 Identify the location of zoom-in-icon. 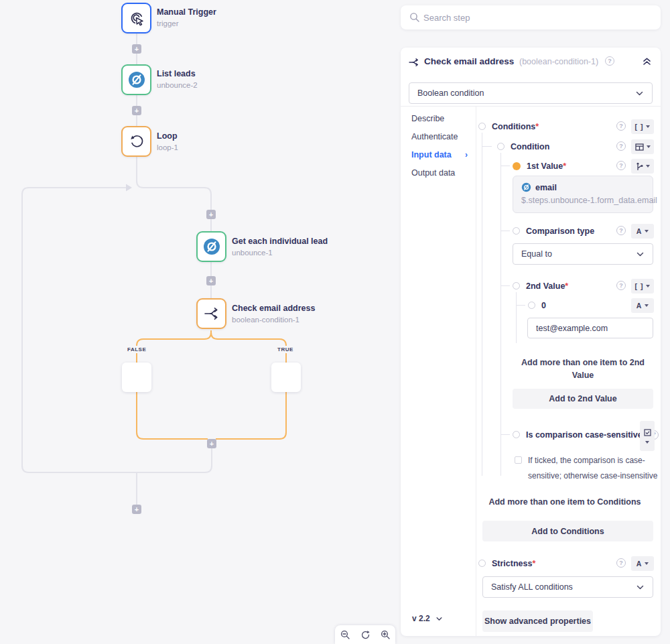
(385, 635).